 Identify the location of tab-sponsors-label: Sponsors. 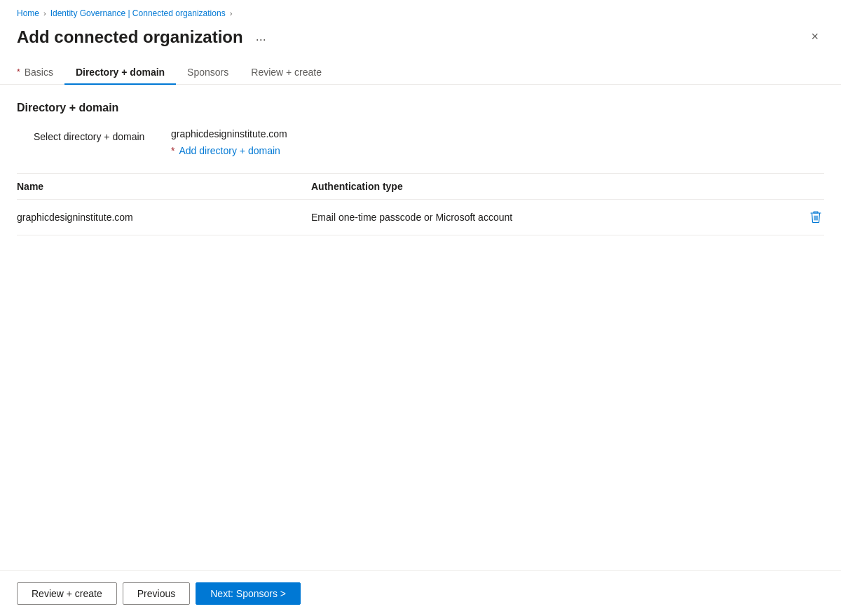
(207, 72).